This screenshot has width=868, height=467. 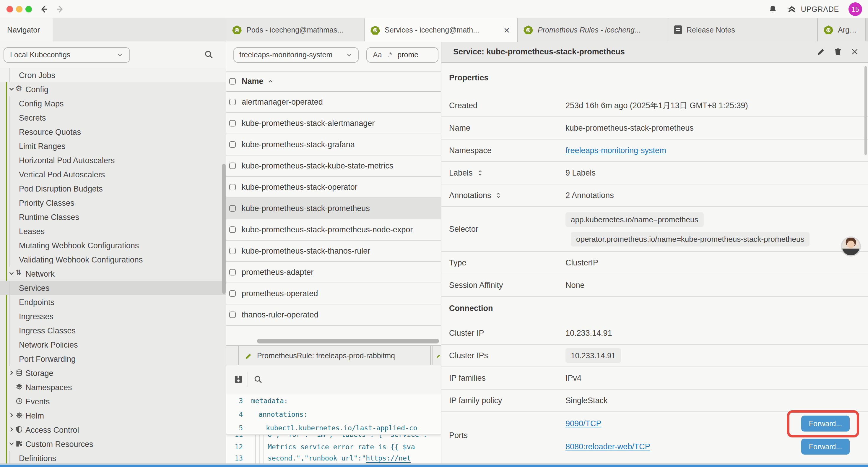 I want to click on sidebar-item-access-control: Access Control, so click(x=113, y=430).